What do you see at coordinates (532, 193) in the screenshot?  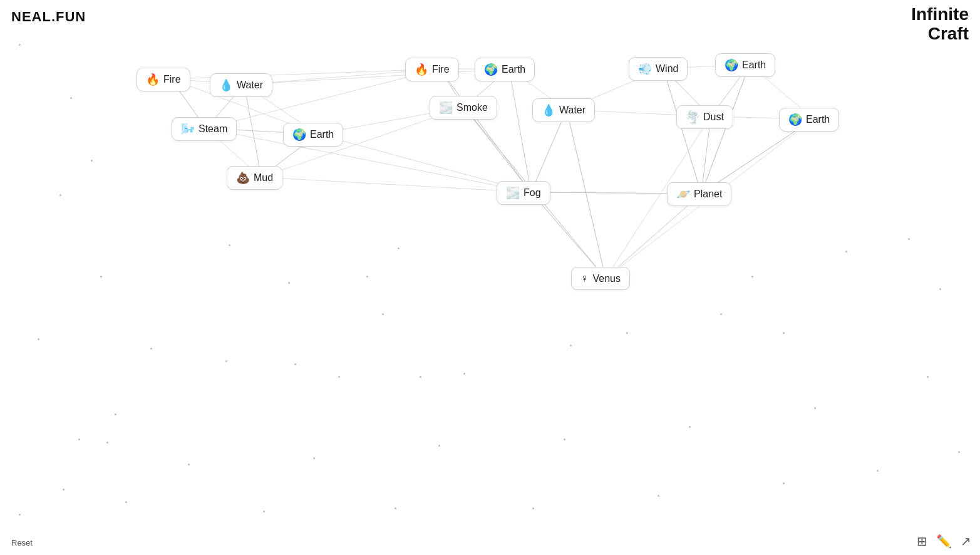 I see `node-label: Fog` at bounding box center [532, 193].